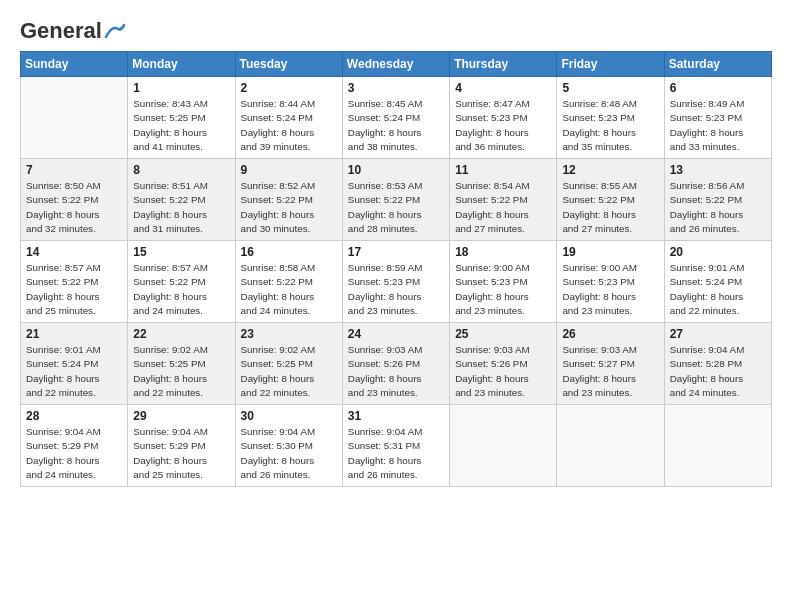  I want to click on calendar-cell: 1Sunrise: 8:43 AMSunset: 5:25 PMDaylight…, so click(182, 118).